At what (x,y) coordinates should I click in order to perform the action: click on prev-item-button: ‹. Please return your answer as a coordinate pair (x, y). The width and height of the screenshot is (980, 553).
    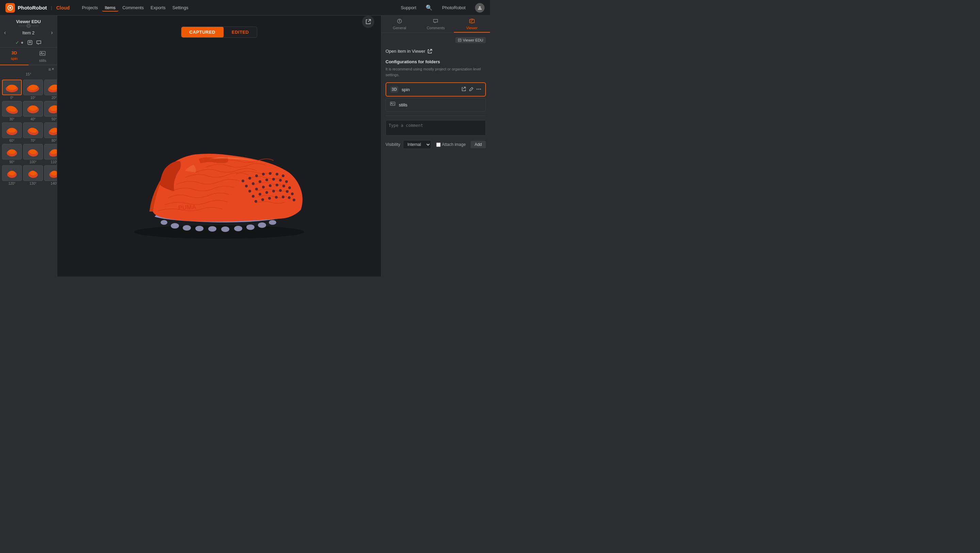
    Looking at the image, I should click on (5, 33).